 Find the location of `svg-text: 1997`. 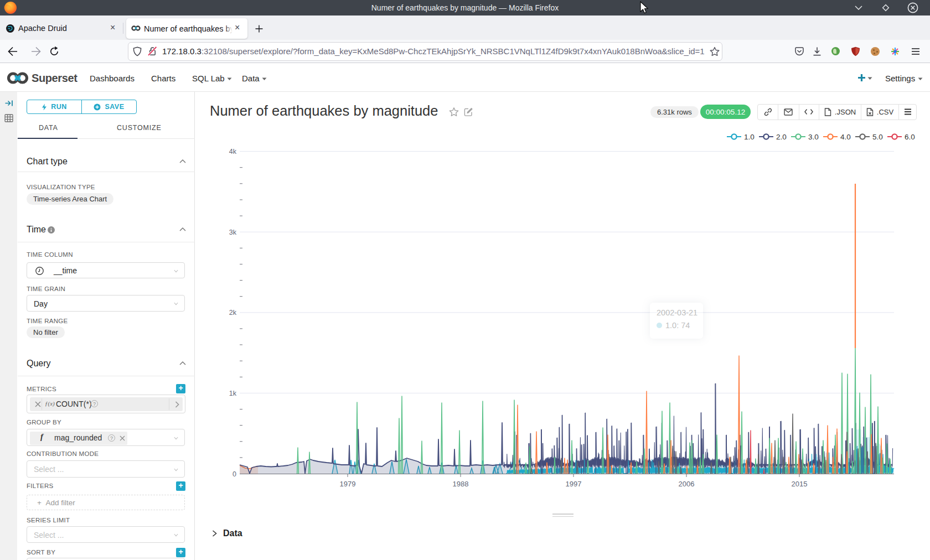

svg-text: 1997 is located at coordinates (574, 484).